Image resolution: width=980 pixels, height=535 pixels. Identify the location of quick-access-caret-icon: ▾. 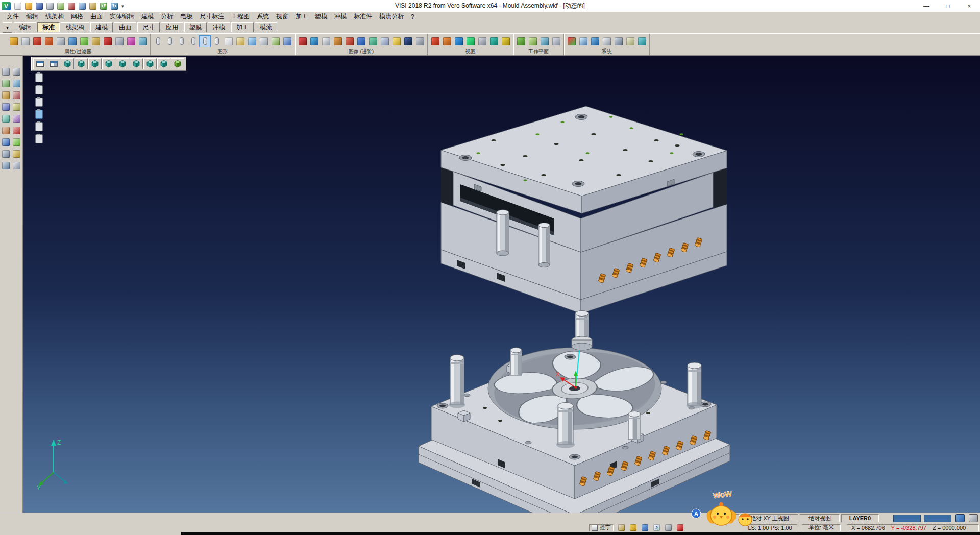
(122, 6).